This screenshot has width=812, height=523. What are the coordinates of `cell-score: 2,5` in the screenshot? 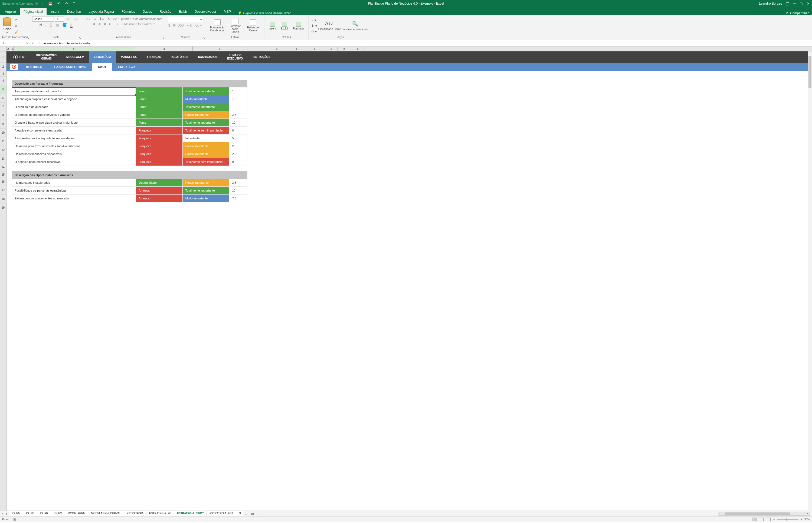 It's located at (239, 183).